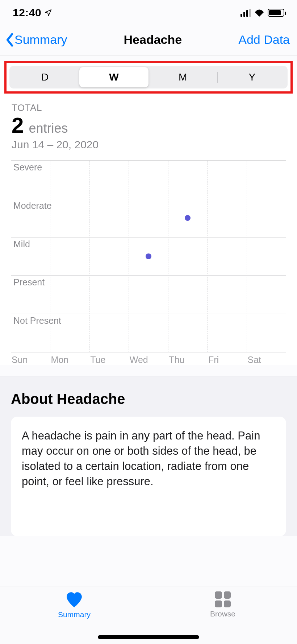 The image size is (297, 644). I want to click on total-summary: TOTAL 2 entries Jun 14 – 20, 2020, so click(148, 126).